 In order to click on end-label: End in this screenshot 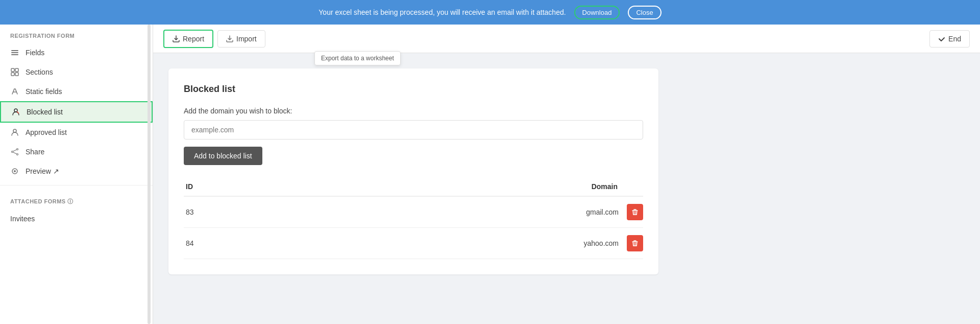, I will do `click(954, 39)`.